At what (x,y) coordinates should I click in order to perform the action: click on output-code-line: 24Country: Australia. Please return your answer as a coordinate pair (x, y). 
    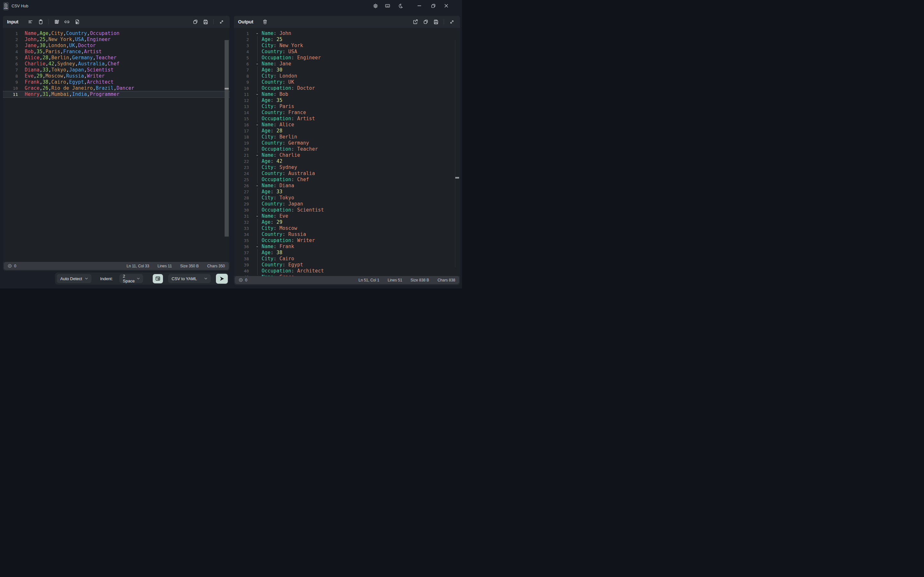
    Looking at the image, I should click on (347, 174).